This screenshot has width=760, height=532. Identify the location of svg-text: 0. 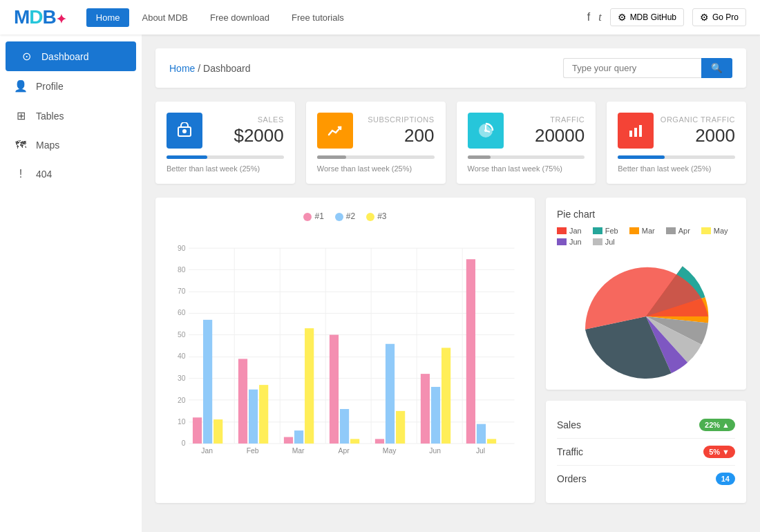
(184, 444).